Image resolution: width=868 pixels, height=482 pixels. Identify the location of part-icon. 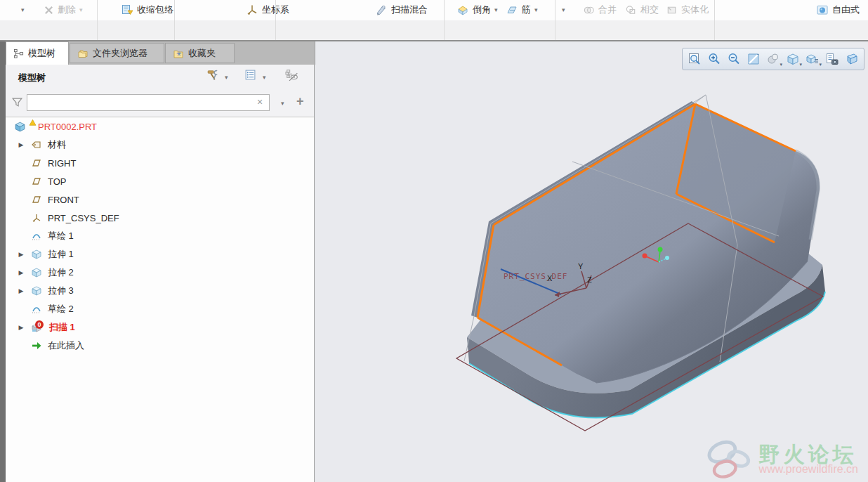
(20, 126).